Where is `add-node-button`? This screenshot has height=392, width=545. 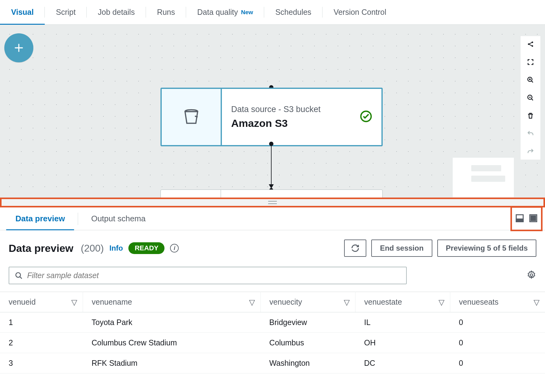
add-node-button is located at coordinates (19, 48).